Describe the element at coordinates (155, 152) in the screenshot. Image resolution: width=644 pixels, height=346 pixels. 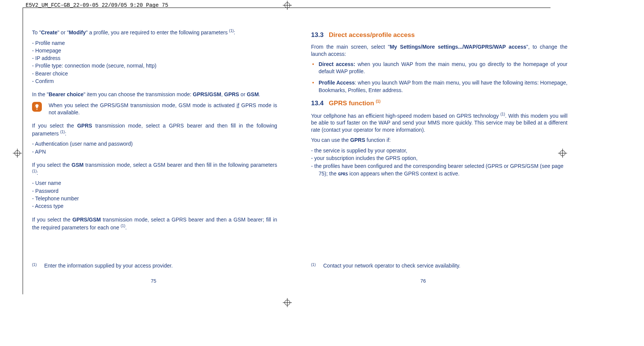
I see `list-item: APN` at that location.